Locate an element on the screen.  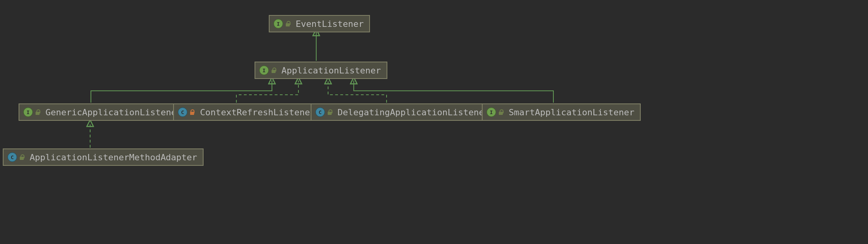
edge-generic-applicationlistener is located at coordinates (181, 92).